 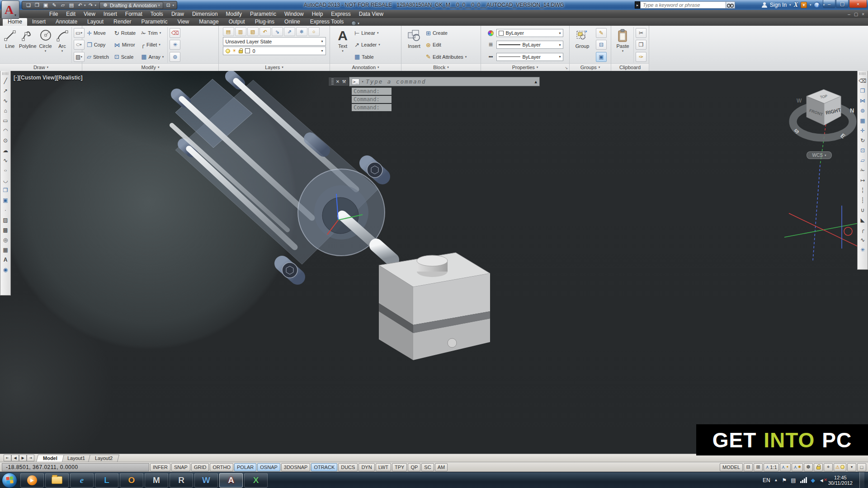 I want to click on workspace-switcher: Drafting & Annotation, so click(x=131, y=5).